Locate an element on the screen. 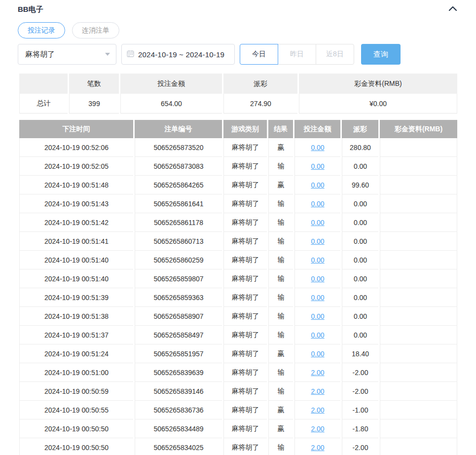 The image size is (476, 455). summary-header-bonus: 彩金资料(RMB) is located at coordinates (378, 84).